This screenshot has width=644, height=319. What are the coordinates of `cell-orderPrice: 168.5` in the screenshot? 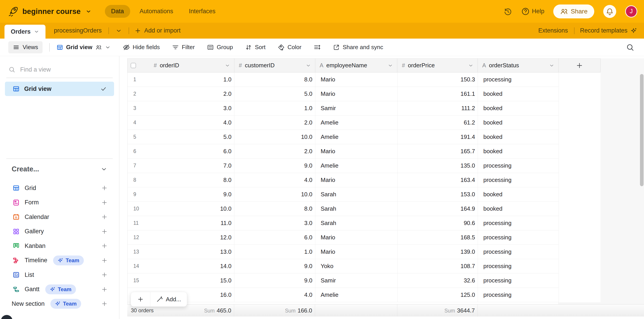 It's located at (438, 238).